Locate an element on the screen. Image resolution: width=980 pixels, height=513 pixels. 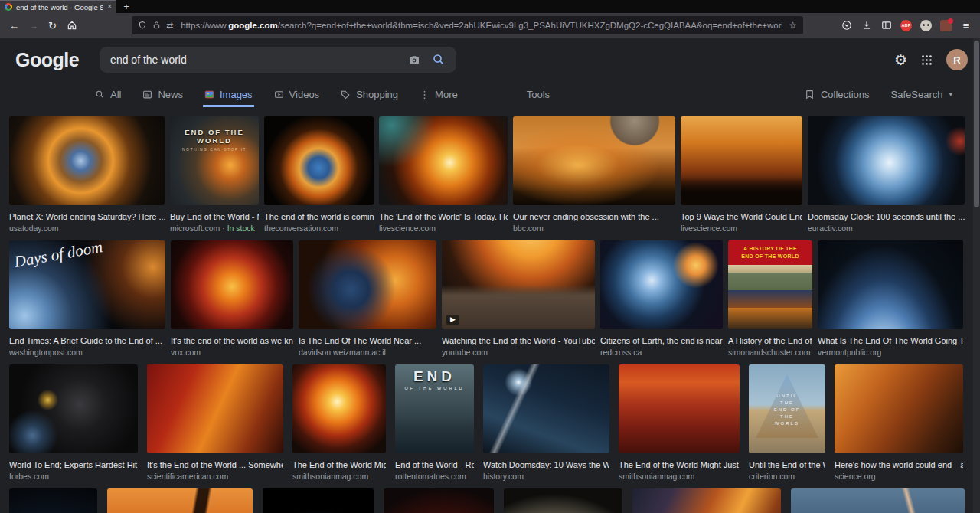
ublock-extension-icon is located at coordinates (946, 25).